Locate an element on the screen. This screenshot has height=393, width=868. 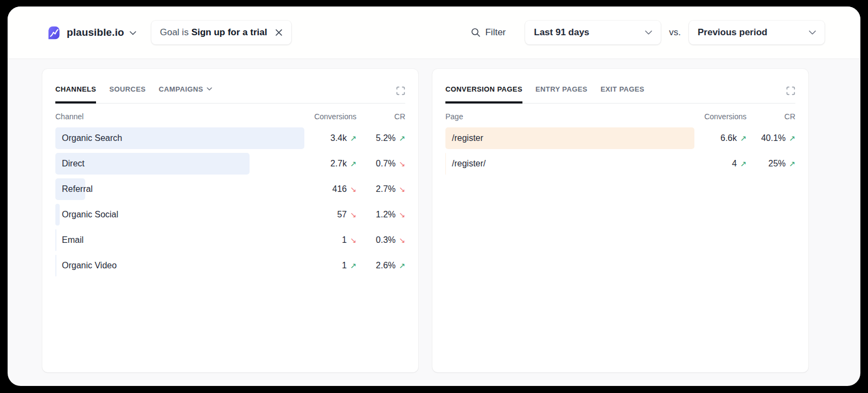
goal-filter-chip: Goal is Sign up for a trial is located at coordinates (221, 33).